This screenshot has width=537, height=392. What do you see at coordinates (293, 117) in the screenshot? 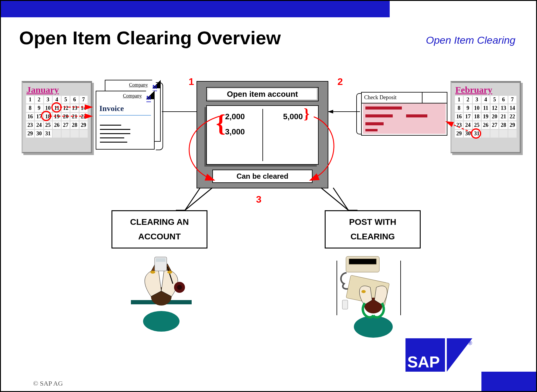
I see `credit-1: 5,000` at bounding box center [293, 117].